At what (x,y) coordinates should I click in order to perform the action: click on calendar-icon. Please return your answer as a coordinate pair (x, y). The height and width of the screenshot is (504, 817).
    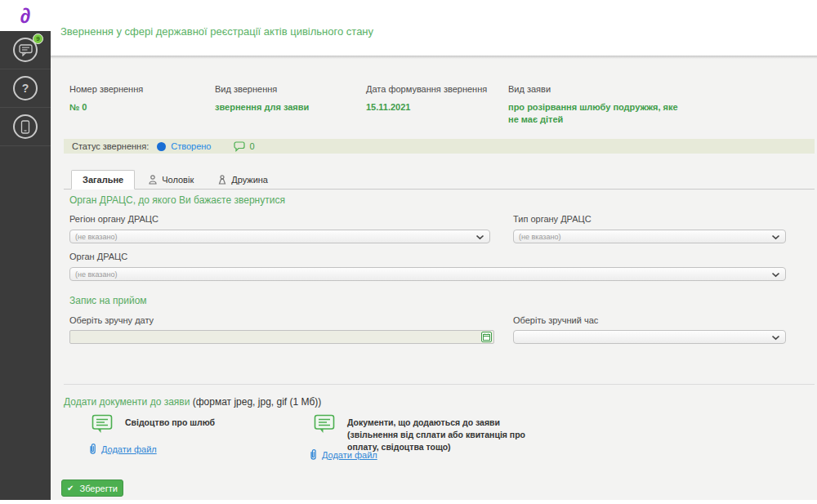
    Looking at the image, I should click on (487, 337).